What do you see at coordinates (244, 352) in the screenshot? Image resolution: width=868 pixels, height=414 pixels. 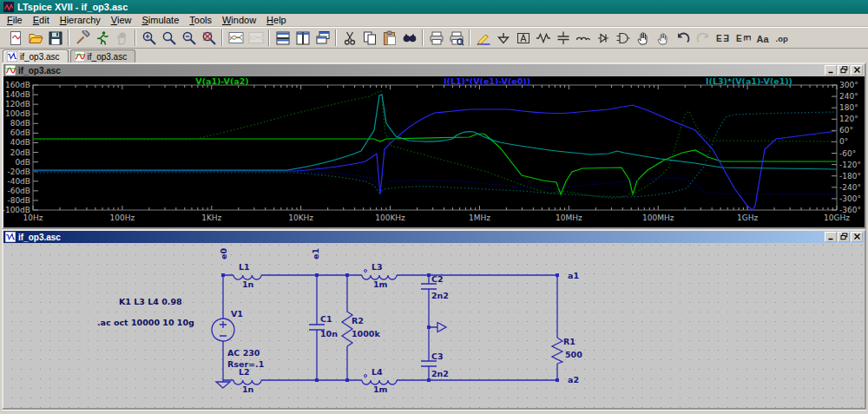 I see `label-AC 230: AC 230` at bounding box center [244, 352].